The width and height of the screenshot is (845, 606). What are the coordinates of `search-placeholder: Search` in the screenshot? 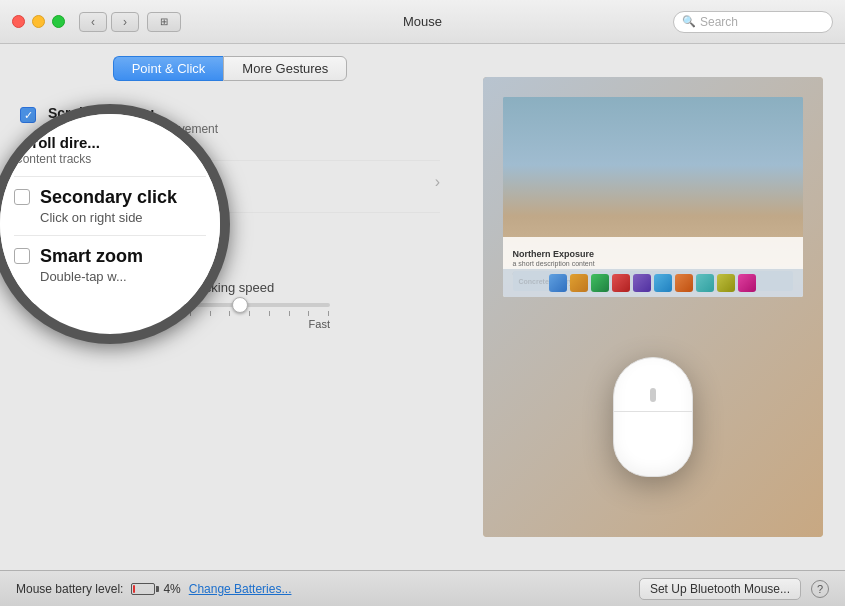 It's located at (762, 22).